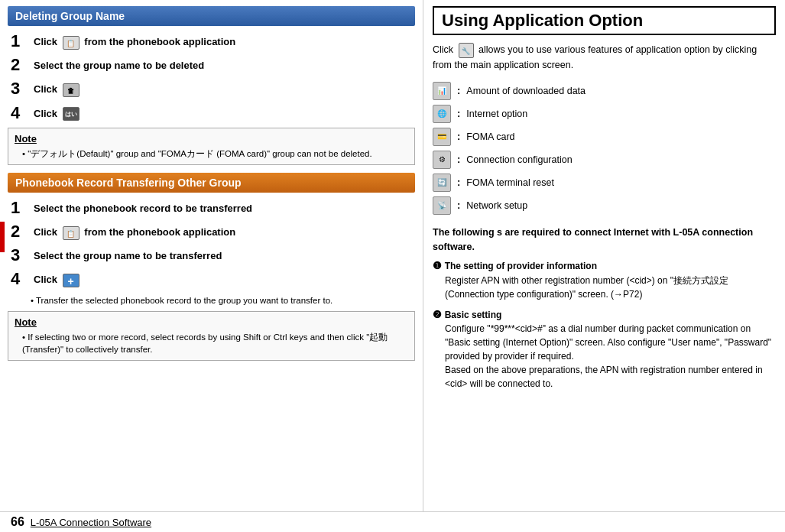  What do you see at coordinates (71, 281) in the screenshot?
I see `add-icon: +` at bounding box center [71, 281].